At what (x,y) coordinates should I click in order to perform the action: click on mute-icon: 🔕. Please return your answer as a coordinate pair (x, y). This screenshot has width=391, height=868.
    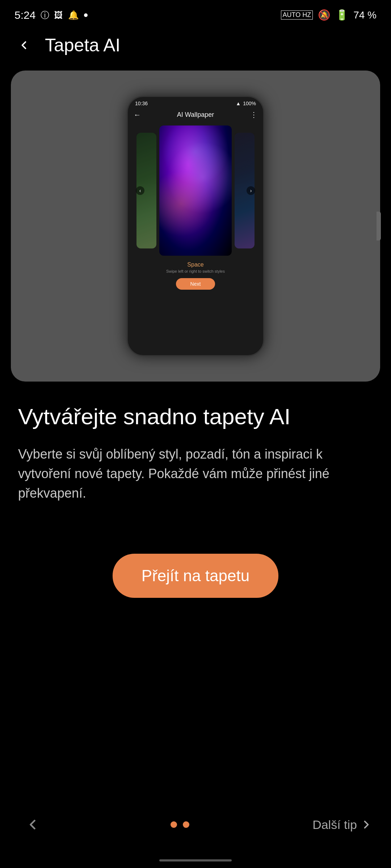
    Looking at the image, I should click on (324, 15).